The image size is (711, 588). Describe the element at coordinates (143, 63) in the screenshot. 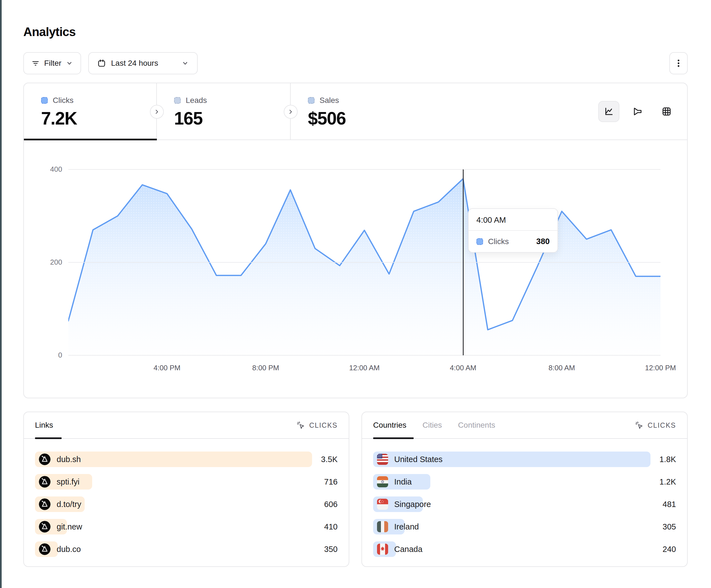

I see `date-range-button: Last 24 hours` at that location.